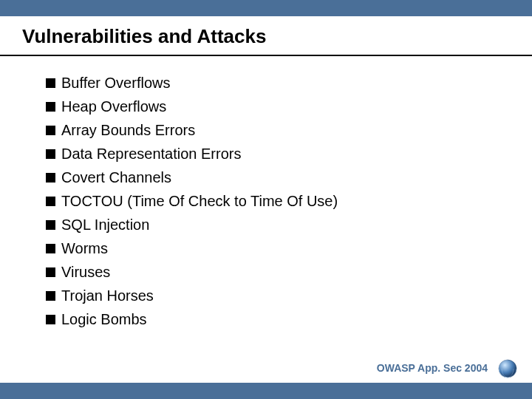 The height and width of the screenshot is (399, 532). Describe the element at coordinates (192, 201) in the screenshot. I see `list-item: TOCTOU (Time Of Check to Time Of Use)` at that location.